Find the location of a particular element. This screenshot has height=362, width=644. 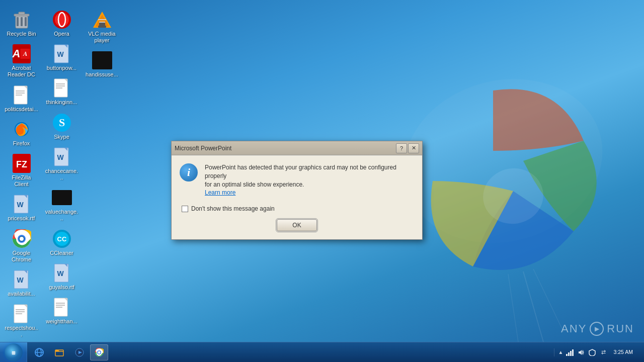

system-clock: 3:25 AM is located at coordinates (623, 352).